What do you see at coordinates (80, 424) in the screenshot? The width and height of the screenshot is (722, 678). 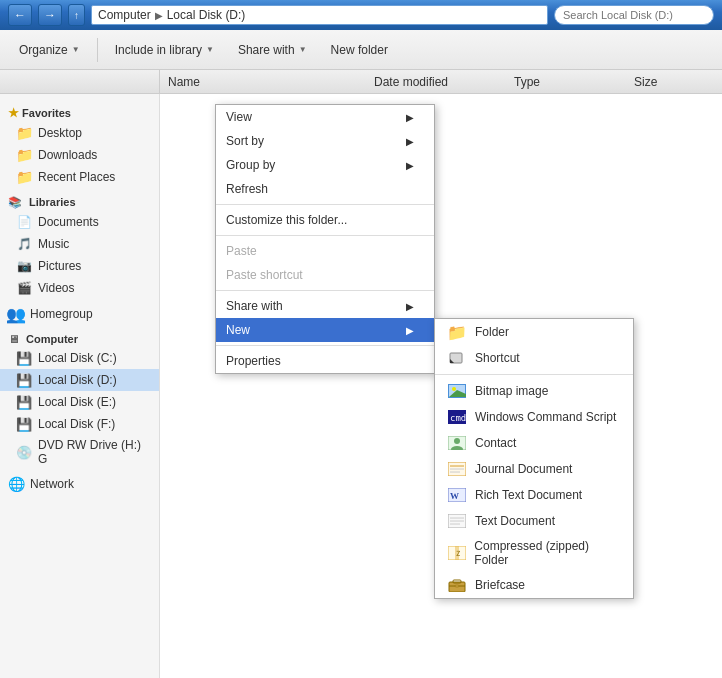 I see `sidebar-item-drive-f: 💾 Local Disk (F:)` at bounding box center [80, 424].